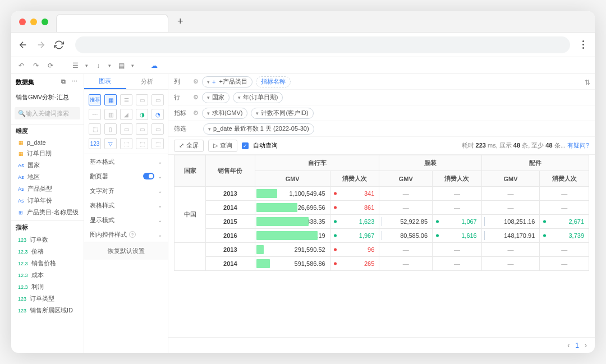 This screenshot has width=606, height=364. I want to click on prev-page-button: ‹, so click(568, 345).